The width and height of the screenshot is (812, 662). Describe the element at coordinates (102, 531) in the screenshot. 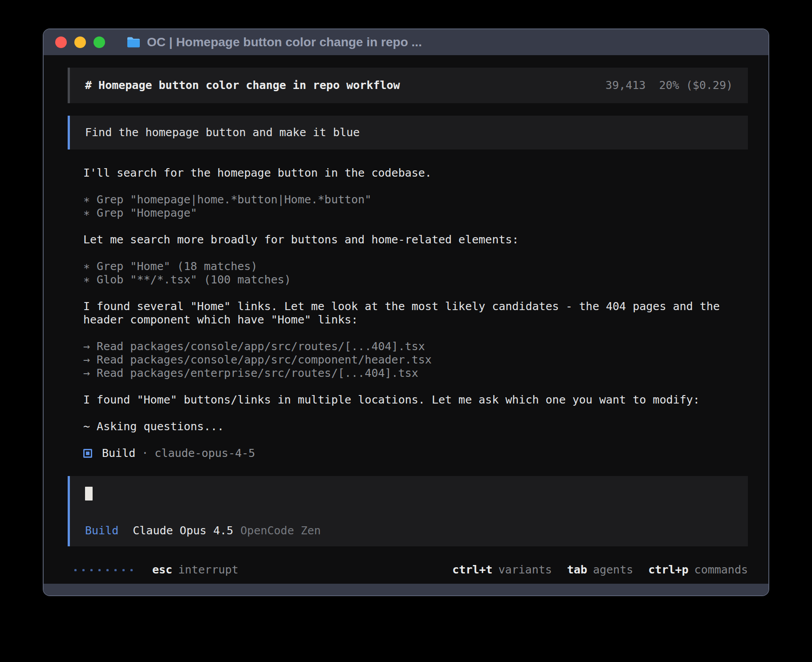

I see `agent-name: Build` at that location.